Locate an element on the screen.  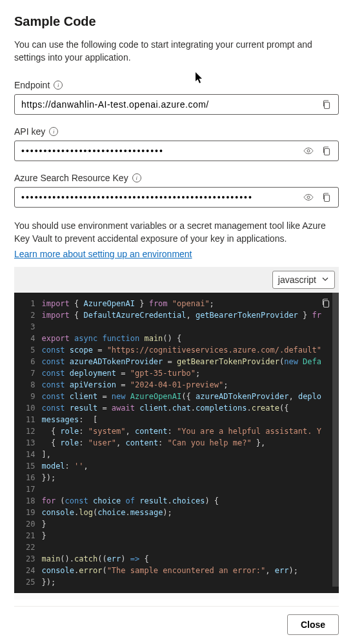
language-bar: javascript is located at coordinates (177, 280).